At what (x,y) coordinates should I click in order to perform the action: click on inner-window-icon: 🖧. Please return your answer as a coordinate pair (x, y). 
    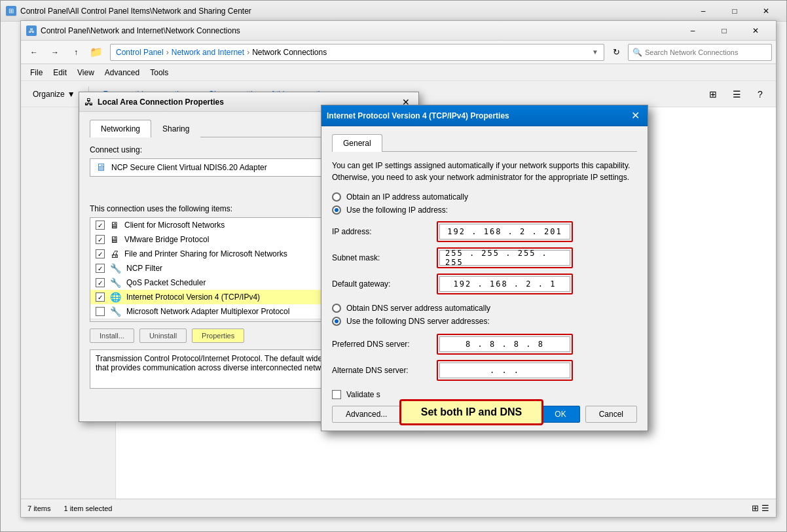
    Looking at the image, I should click on (31, 31).